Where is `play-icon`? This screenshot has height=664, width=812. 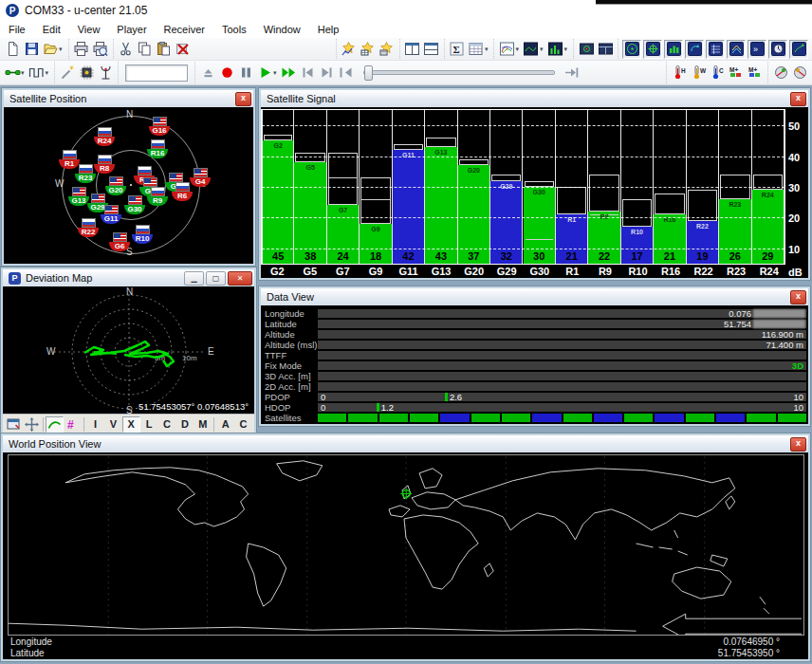 play-icon is located at coordinates (265, 73).